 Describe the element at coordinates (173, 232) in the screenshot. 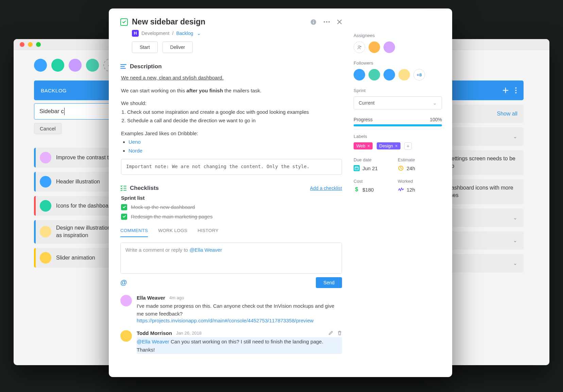

I see `tab-worklogs: WORK LOGS` at that location.